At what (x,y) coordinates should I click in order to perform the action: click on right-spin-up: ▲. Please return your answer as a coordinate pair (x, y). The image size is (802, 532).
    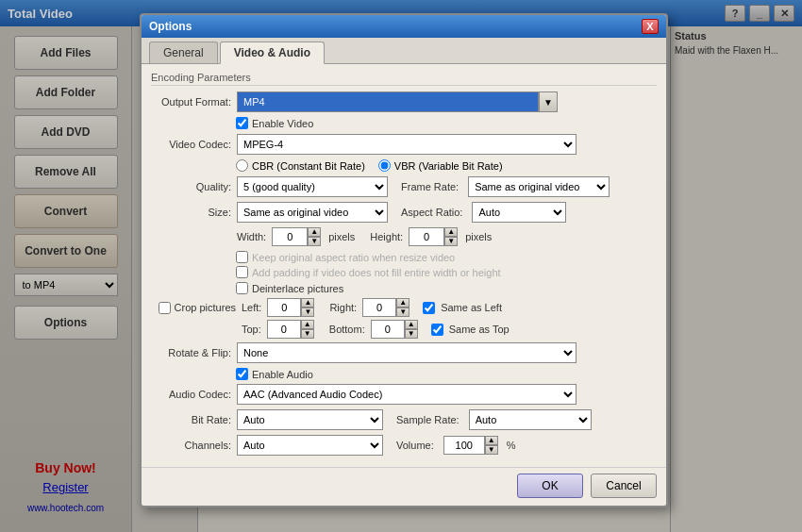
    Looking at the image, I should click on (403, 303).